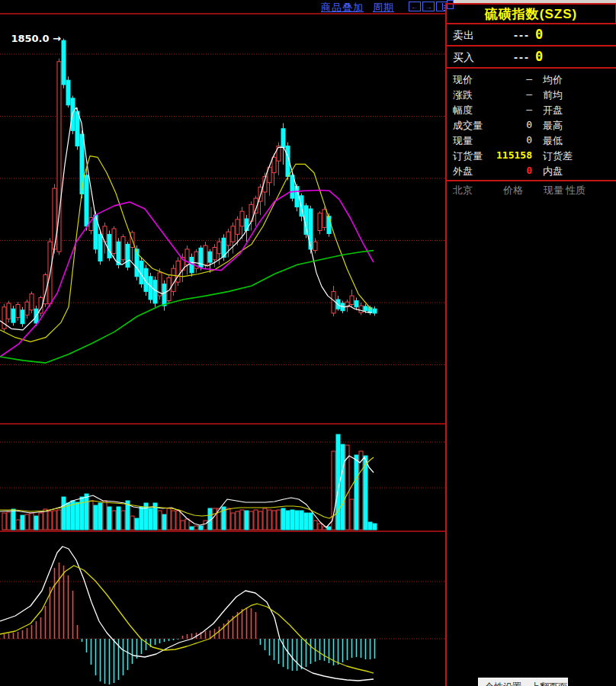 The height and width of the screenshot is (686, 616). Describe the element at coordinates (531, 110) in the screenshot. I see `quote-row-2: 幅度—开盘` at that location.